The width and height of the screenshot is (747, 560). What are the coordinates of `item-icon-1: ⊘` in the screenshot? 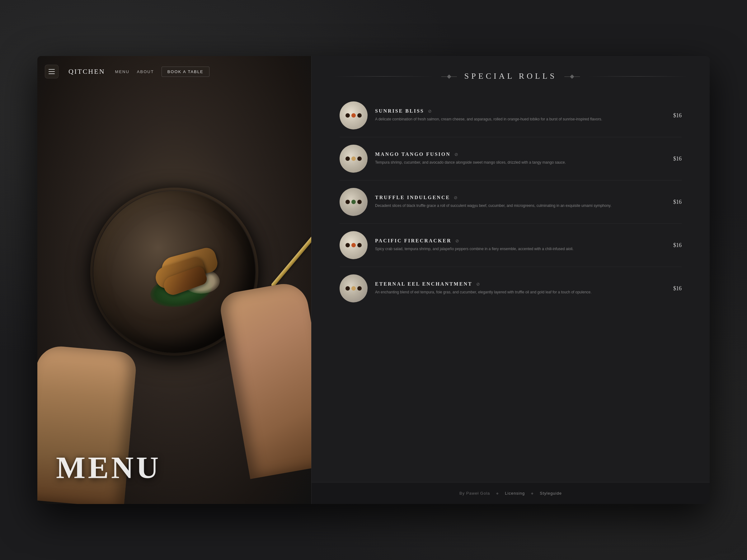 It's located at (430, 111).